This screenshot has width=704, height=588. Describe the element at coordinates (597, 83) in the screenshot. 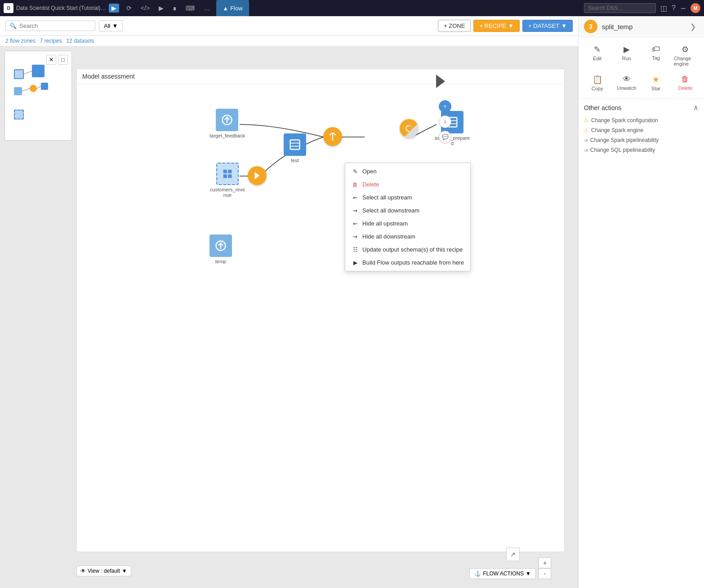

I see `copy-action-btn: 📋 Copy` at that location.